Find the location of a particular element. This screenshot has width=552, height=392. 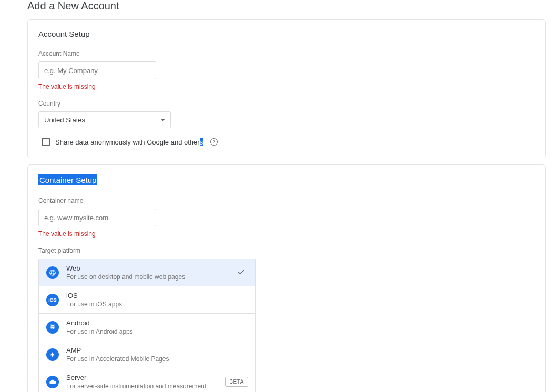

container-name-error: The value is missing is located at coordinates (287, 234).